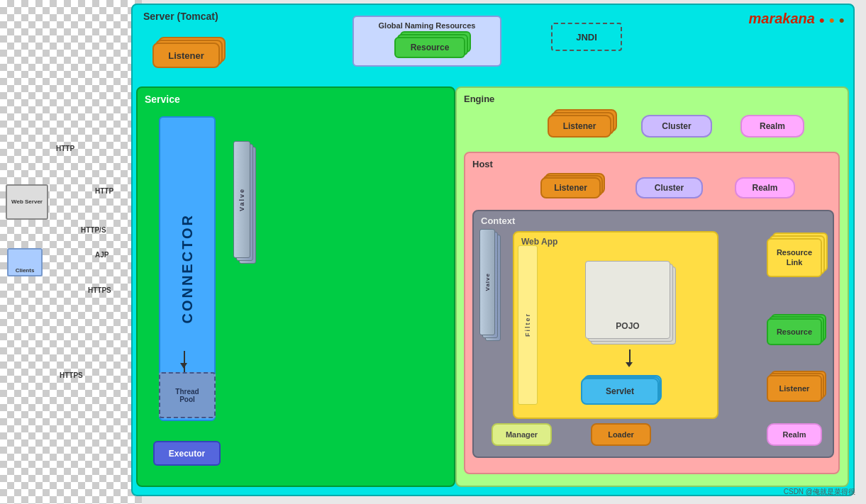 The height and width of the screenshot is (504, 866). Describe the element at coordinates (25, 262) in the screenshot. I see `clients-area: Clients` at that location.